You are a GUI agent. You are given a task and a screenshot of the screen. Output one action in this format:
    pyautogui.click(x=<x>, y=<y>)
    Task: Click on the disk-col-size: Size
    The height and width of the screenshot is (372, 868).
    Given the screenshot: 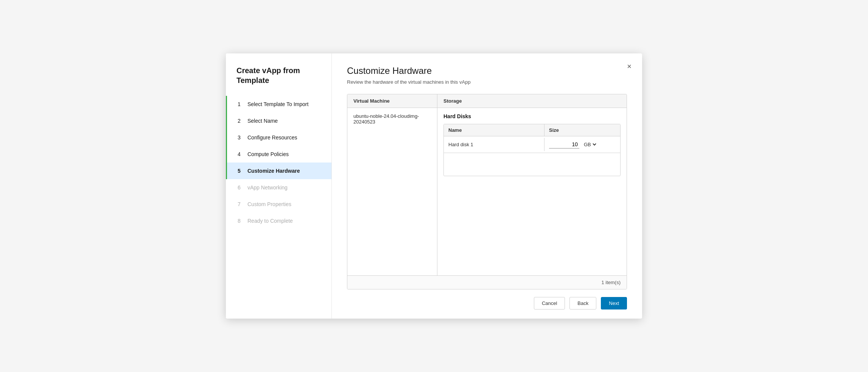 What is the action you would take?
    pyautogui.click(x=582, y=130)
    